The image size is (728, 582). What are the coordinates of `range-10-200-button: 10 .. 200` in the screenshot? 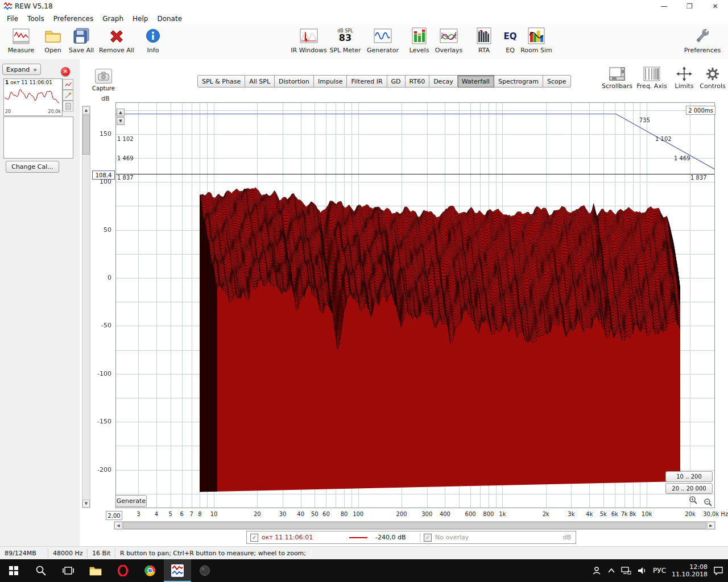 It's located at (689, 476).